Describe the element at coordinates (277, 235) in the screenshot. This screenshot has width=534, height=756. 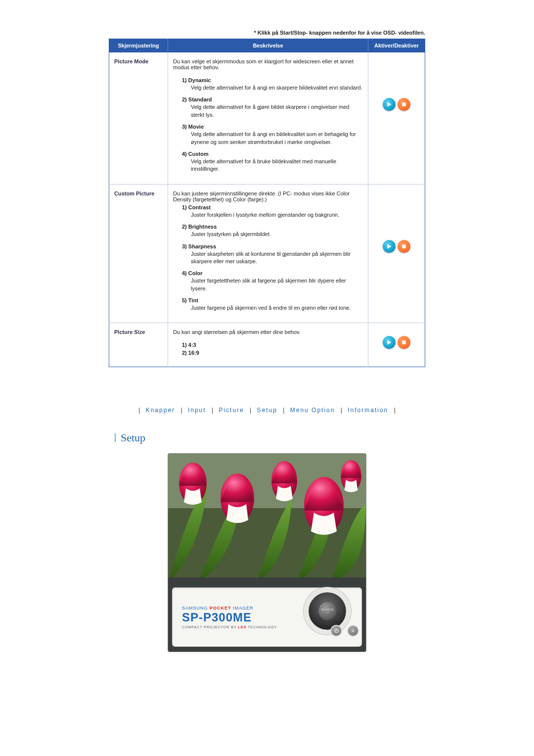
I see `opt-desc: Juster lysstyrken på skjermbildet.` at that location.